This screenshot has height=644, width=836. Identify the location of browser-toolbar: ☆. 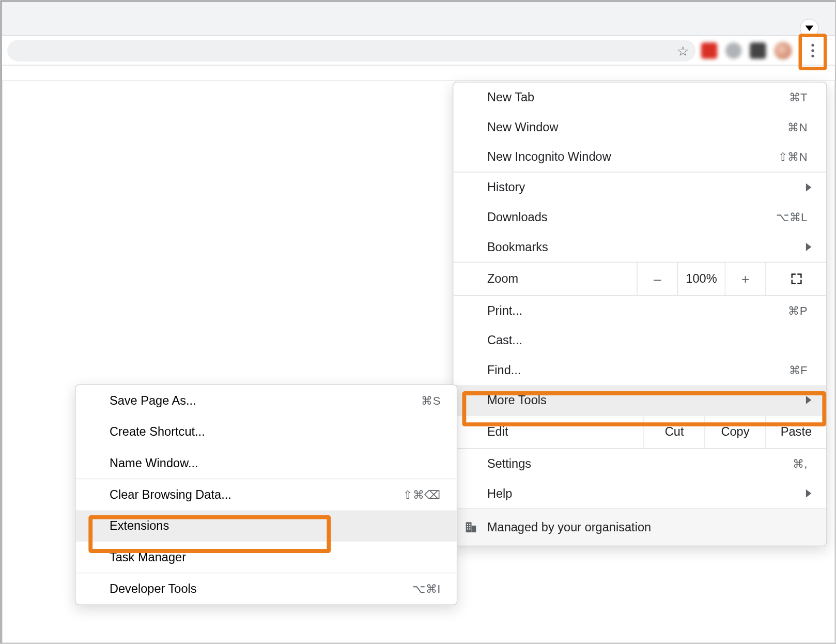
(419, 51).